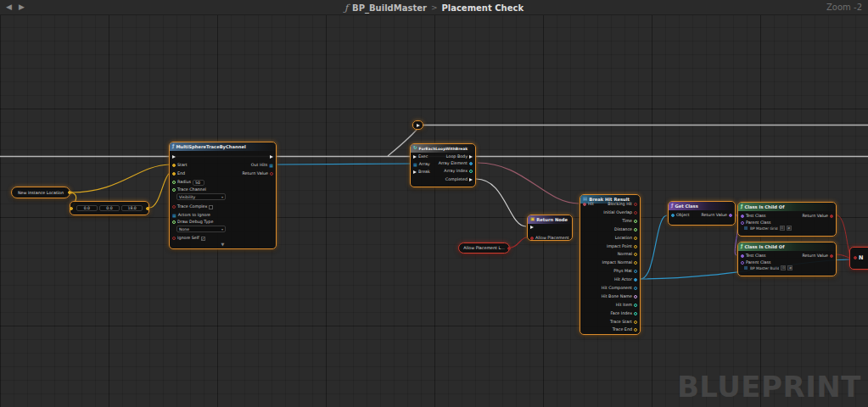 This screenshot has height=407, width=868. What do you see at coordinates (623, 271) in the screenshot?
I see `pin-label: Phys Mat` at bounding box center [623, 271].